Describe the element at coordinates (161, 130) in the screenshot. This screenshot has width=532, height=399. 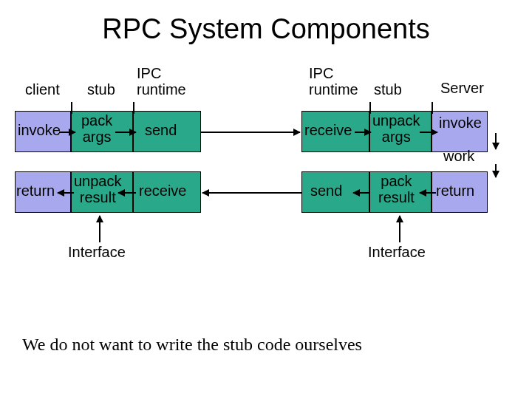
I see `left-send: send` at that location.